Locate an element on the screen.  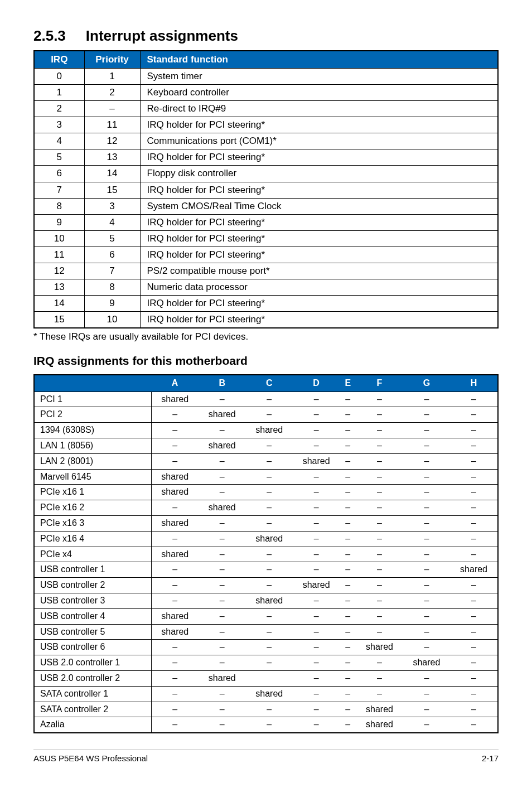
table-row: PCIe x16 4––shared––––– is located at coordinates (266, 539).